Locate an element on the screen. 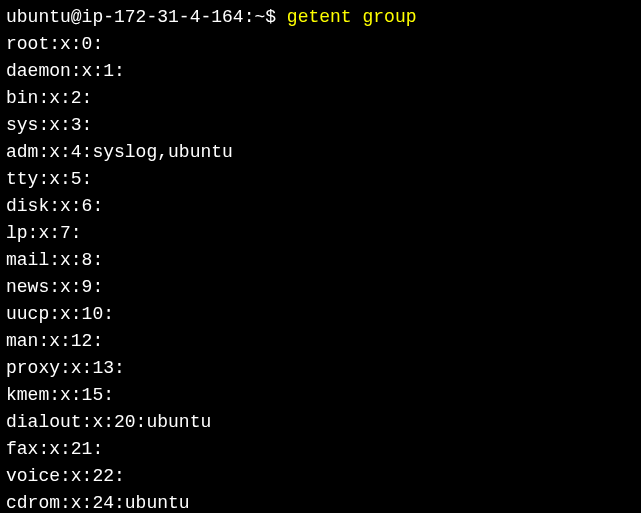 This screenshot has width=641, height=513. output-line: news:x:9: is located at coordinates (54, 287).